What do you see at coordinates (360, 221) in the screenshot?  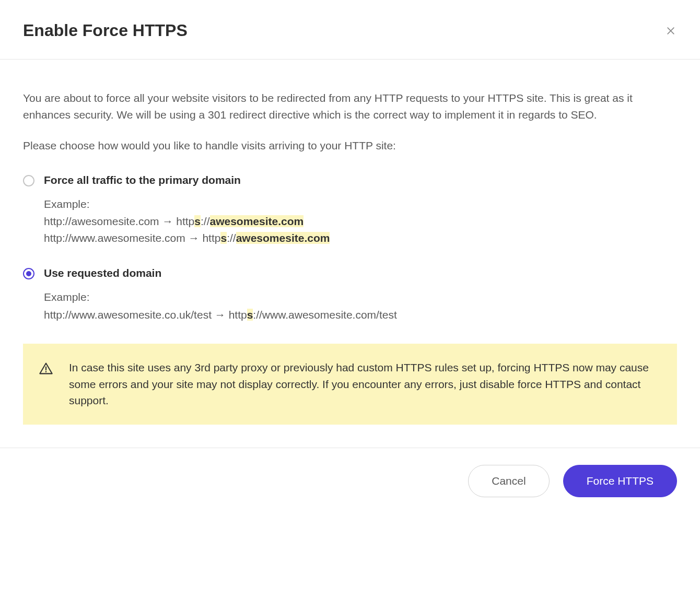 I see `example-line: http://awesomesite.com → https://awesome…` at bounding box center [360, 221].